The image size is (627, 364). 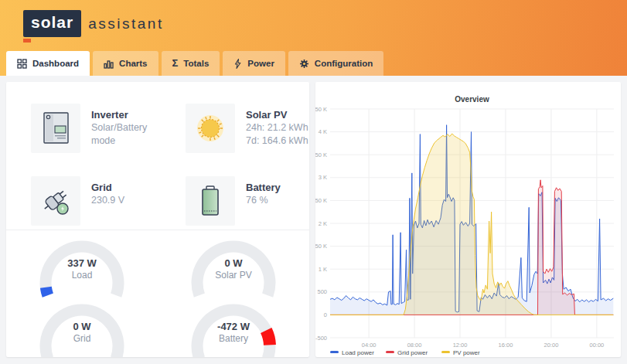 What do you see at coordinates (353, 352) in the screenshot?
I see `legend-item-load-power: Load power` at bounding box center [353, 352].